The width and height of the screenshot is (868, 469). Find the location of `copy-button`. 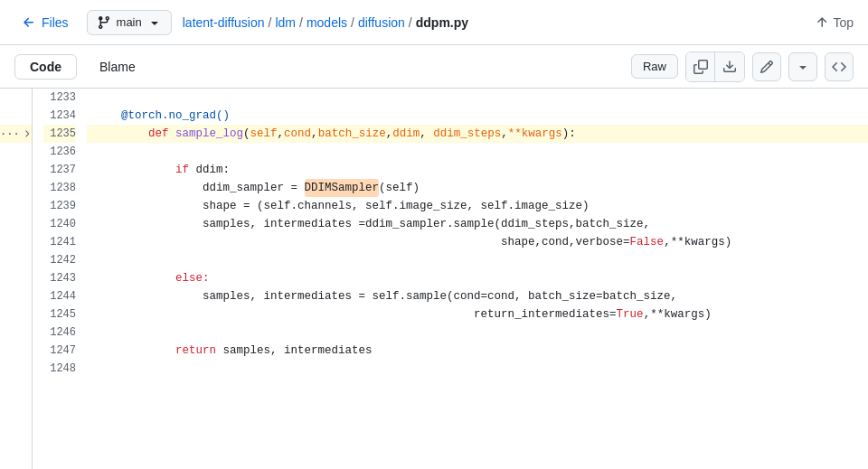

copy-button is located at coordinates (701, 67).